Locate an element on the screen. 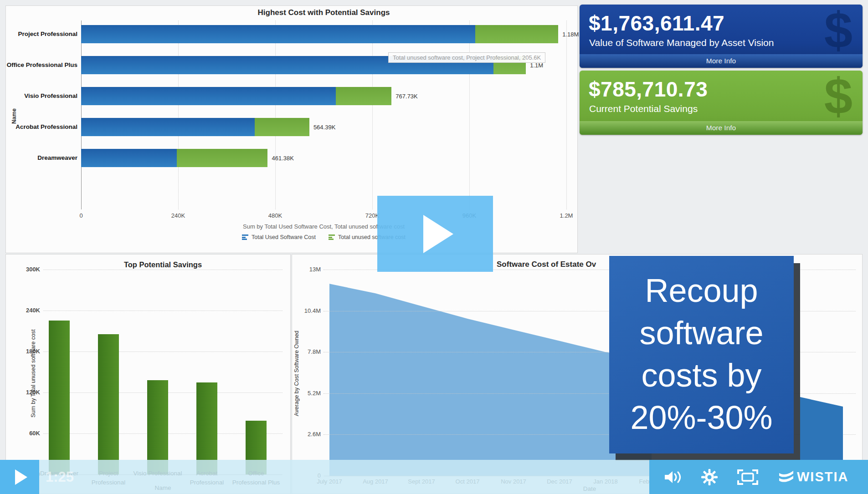 The width and height of the screenshot is (868, 494). settings-button is located at coordinates (709, 477).